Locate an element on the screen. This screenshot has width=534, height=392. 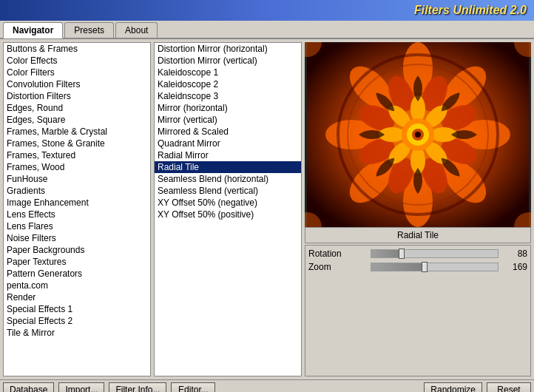
reset-button: Reset is located at coordinates (509, 388).